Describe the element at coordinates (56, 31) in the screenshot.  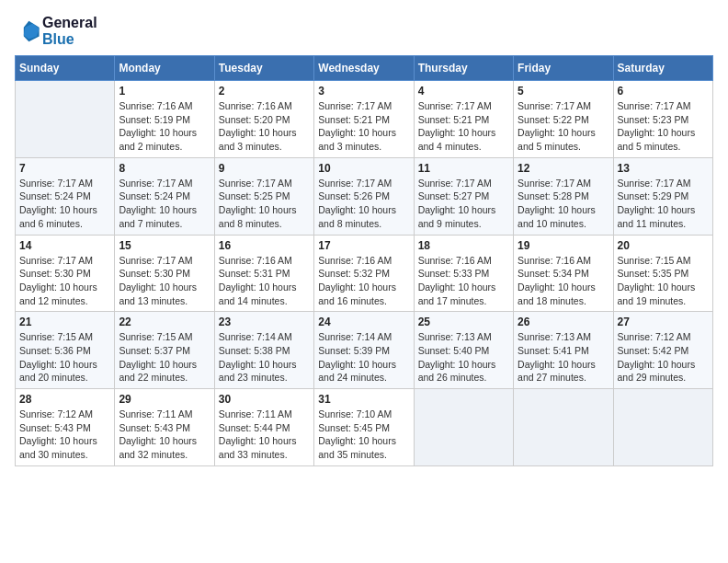
I see `logo: General Blue` at that location.